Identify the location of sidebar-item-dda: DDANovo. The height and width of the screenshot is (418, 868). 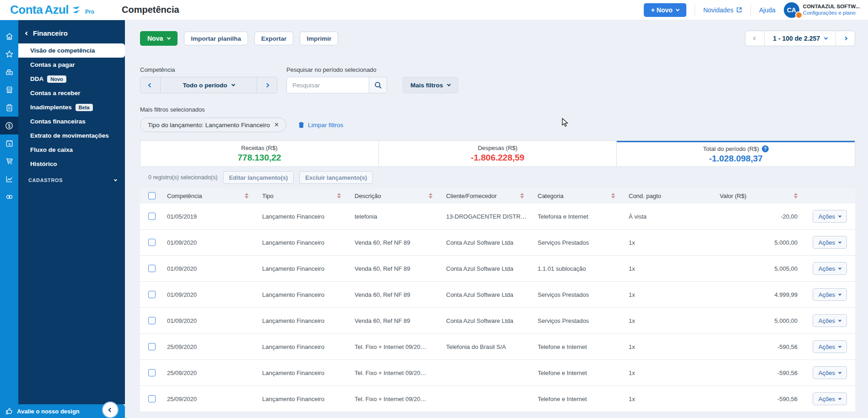
(71, 79).